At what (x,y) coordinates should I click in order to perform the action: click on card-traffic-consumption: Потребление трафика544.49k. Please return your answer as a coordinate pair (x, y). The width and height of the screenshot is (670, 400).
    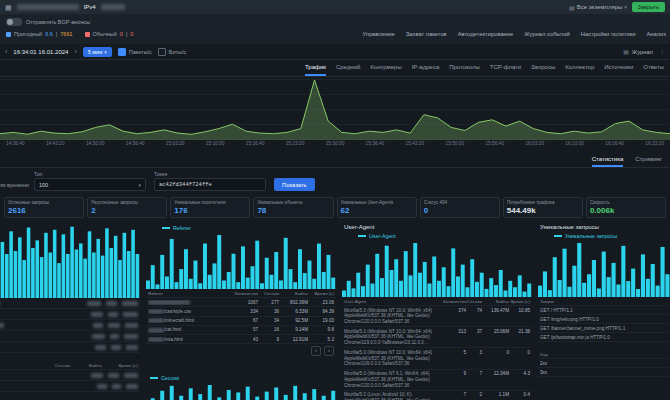
    Looking at the image, I should click on (543, 208).